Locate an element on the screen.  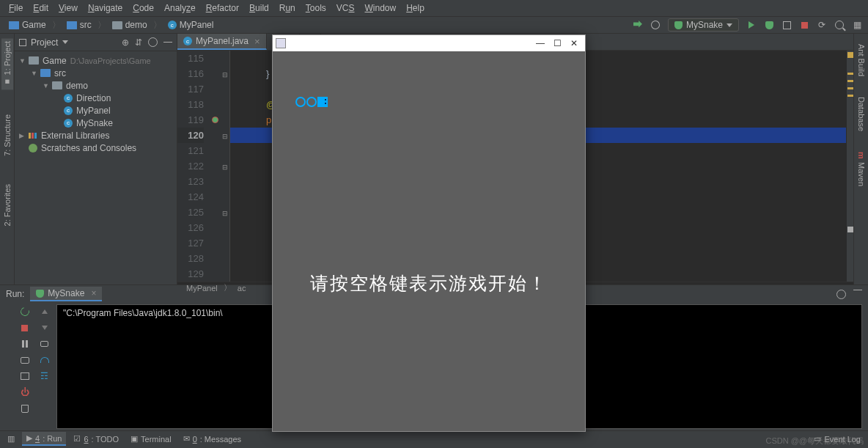
menu-code: Code is located at coordinates (144, 8).